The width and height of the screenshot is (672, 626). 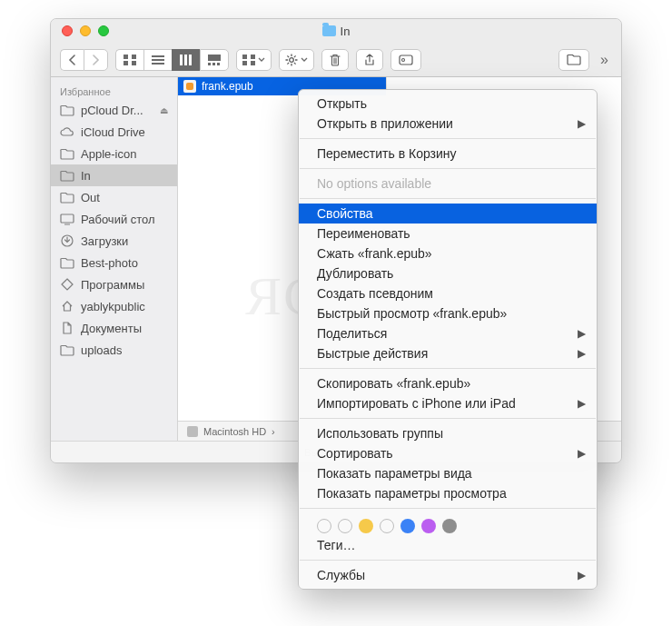 I want to click on tags-button, so click(x=406, y=60).